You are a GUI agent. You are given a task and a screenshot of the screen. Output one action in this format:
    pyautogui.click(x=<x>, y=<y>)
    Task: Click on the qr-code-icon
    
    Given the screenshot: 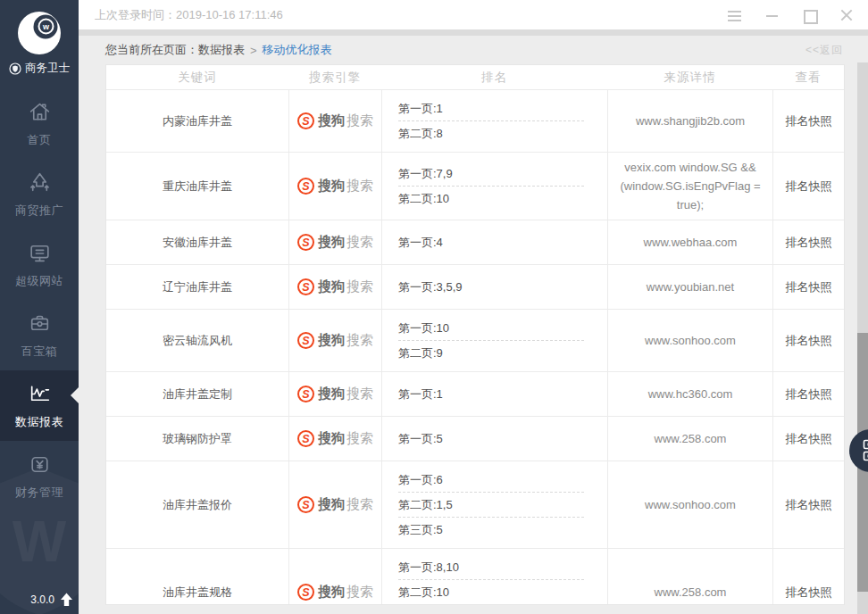 What is the action you would take?
    pyautogui.click(x=865, y=451)
    